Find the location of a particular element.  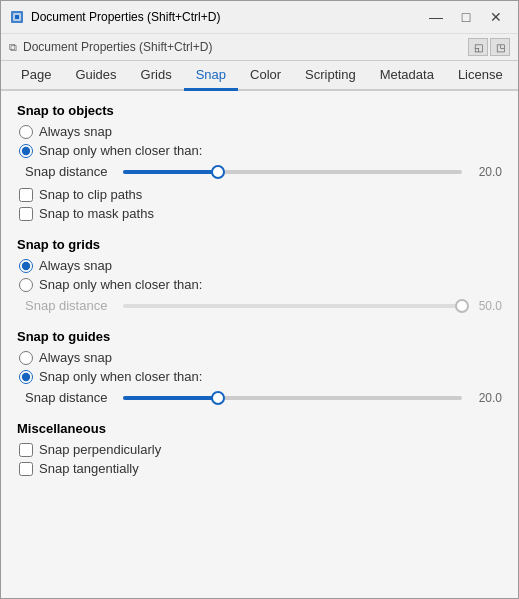

snap-grids-only-radio is located at coordinates (26, 285).